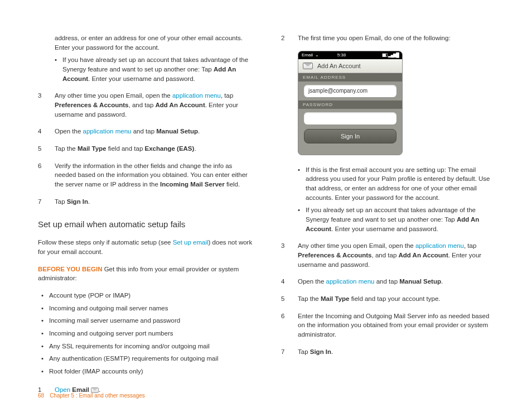  What do you see at coordinates (146, 224) in the screenshot?
I see `section-heading: Set up email when automatic setup fails` at bounding box center [146, 224].